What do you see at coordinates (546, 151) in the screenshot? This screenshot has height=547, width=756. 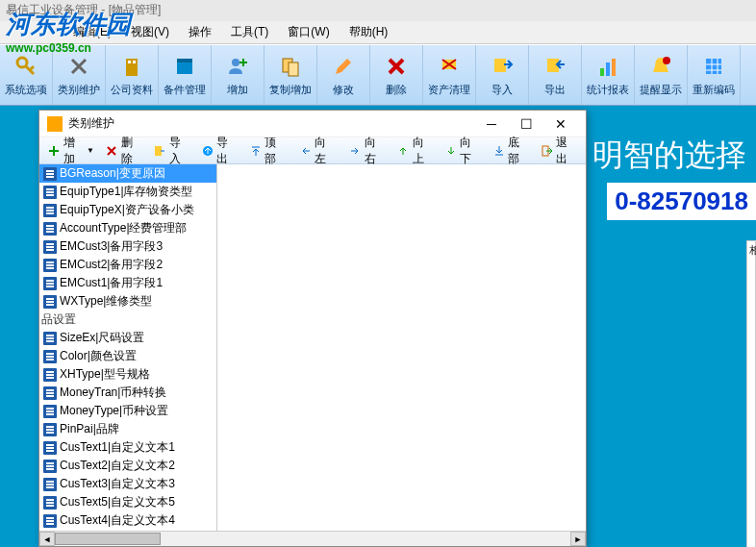 I see `exit-icon` at bounding box center [546, 151].